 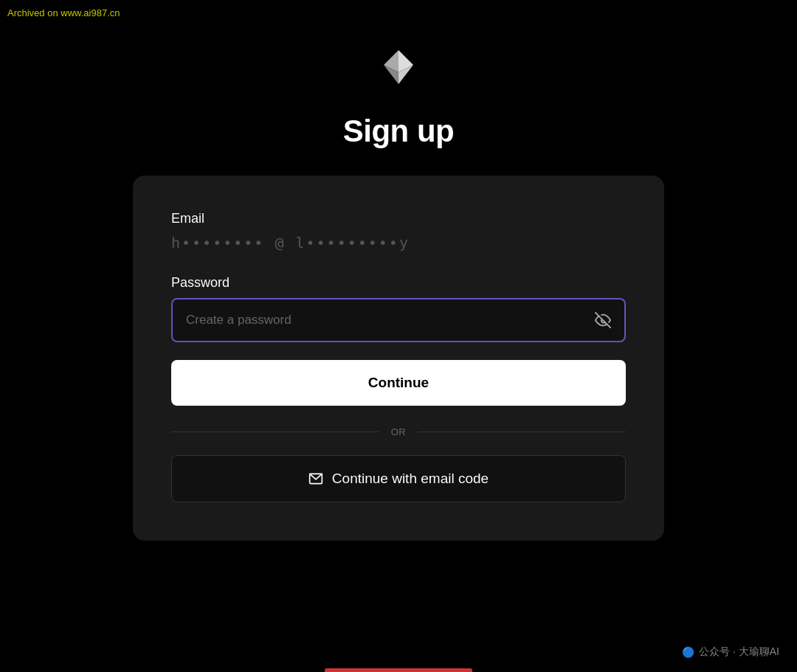 What do you see at coordinates (398, 479) in the screenshot?
I see `continue-with-email-code-button: Continue with email code` at bounding box center [398, 479].